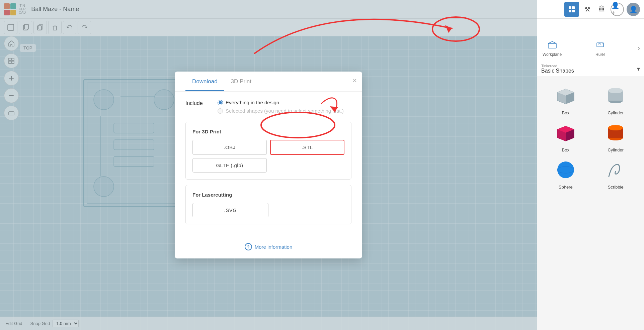 The height and width of the screenshot is (330, 644). Describe the element at coordinates (566, 136) in the screenshot. I see `shape-box-red: Box` at that location.